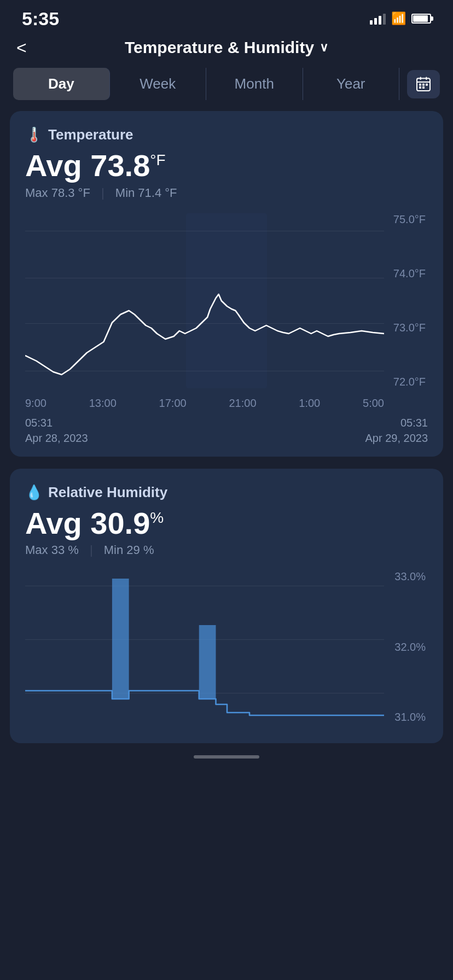 Image resolution: width=453 pixels, height=980 pixels. Describe the element at coordinates (219, 48) in the screenshot. I see `page-title: Temperature & Humidity` at that location.